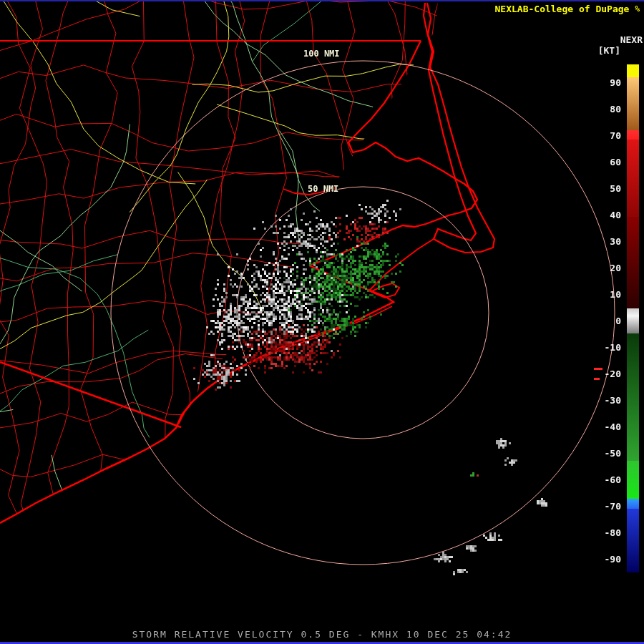  What do you see at coordinates (323, 189) in the screenshot?
I see `range-ring-label-50nmi: 50 NMI` at bounding box center [323, 189].